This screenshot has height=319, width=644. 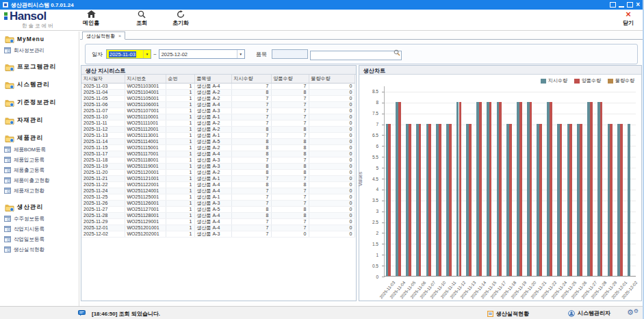 I want to click on y-tick-label: 2, so click(x=377, y=233).